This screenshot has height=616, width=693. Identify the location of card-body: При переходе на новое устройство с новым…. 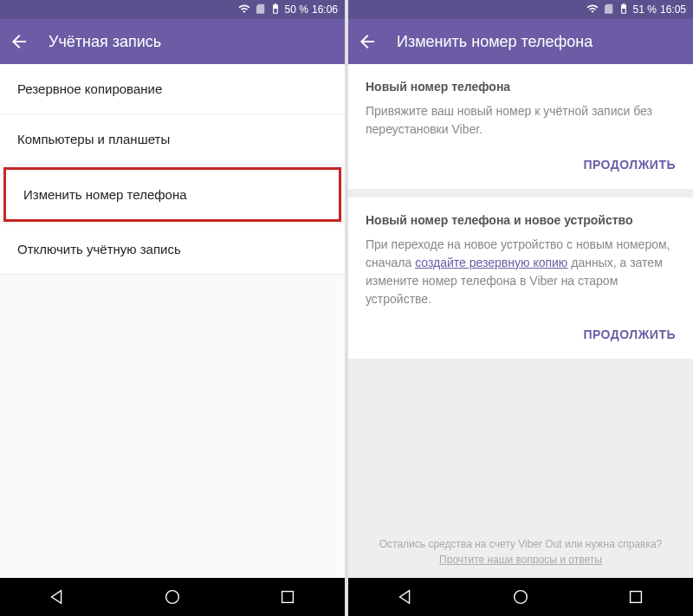
(521, 272).